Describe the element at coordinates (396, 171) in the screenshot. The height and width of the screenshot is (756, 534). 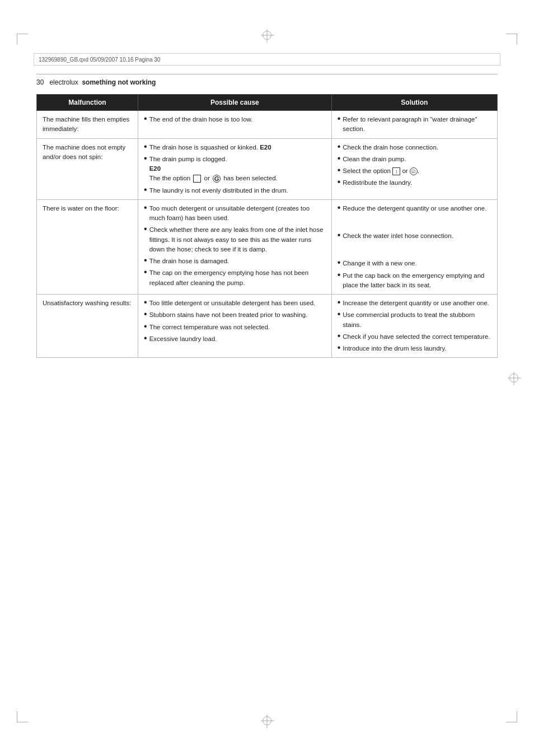
I see `option-updown-icon: ↕` at that location.